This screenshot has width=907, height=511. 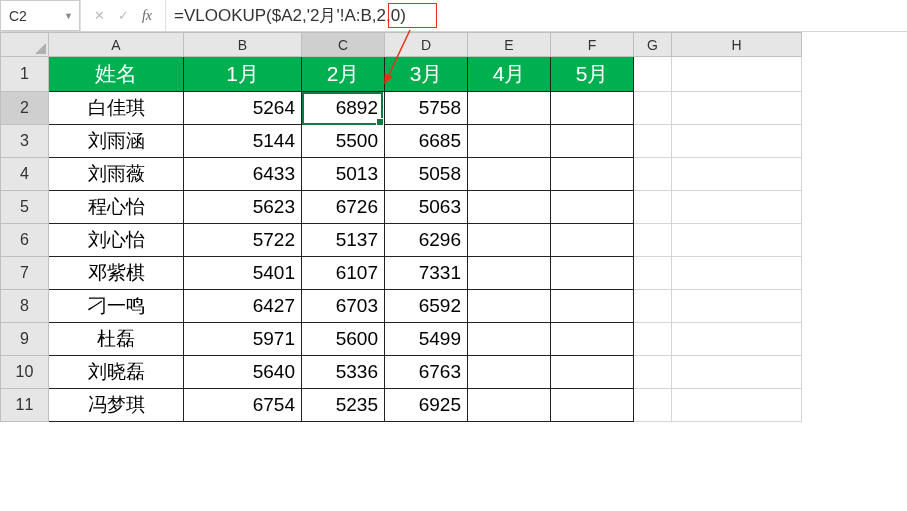 What do you see at coordinates (243, 274) in the screenshot?
I see `cell: 5401` at bounding box center [243, 274].